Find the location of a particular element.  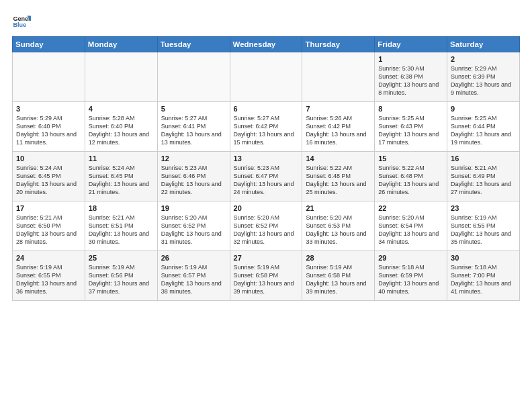

day-cell: 9Sunrise: 5:25 AM Sunset: 6:44 PM Daylig… is located at coordinates (484, 127).